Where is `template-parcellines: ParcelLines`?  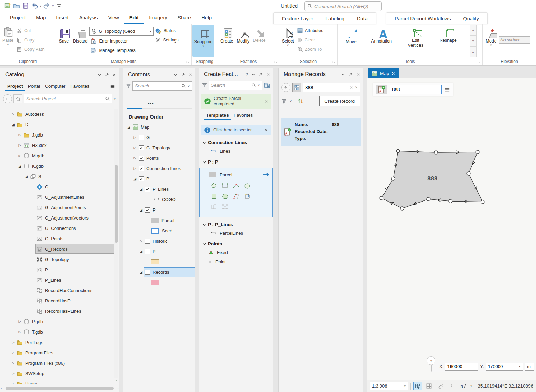
template-parcellines: ParcelLines is located at coordinates (236, 233).